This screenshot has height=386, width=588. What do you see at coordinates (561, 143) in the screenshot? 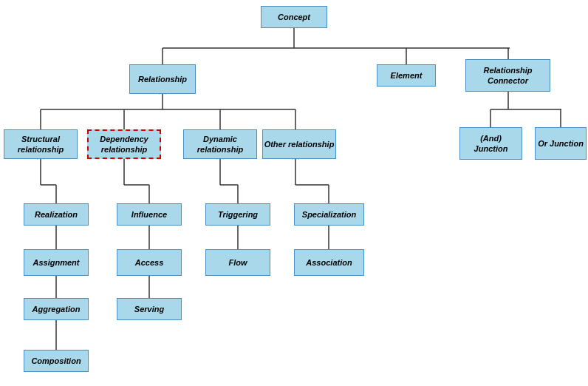
I see `or-junction-node: Or Junction` at bounding box center [561, 143].